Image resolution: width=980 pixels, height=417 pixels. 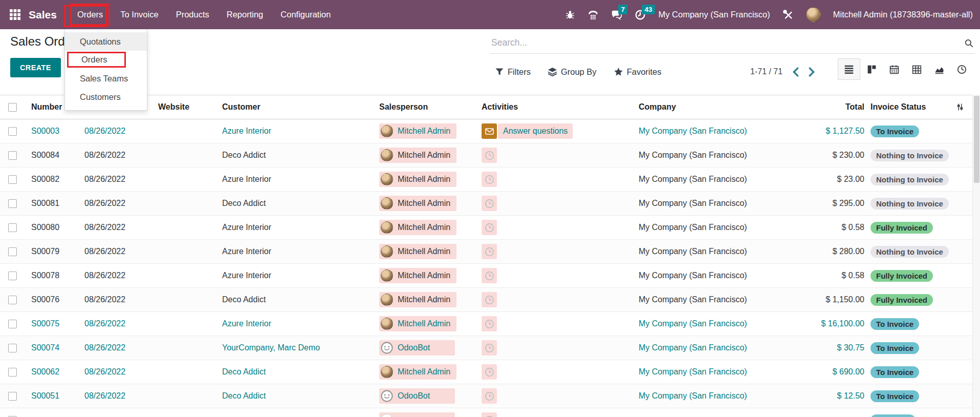 I want to click on menu-reporting: Reporting, so click(x=245, y=14).